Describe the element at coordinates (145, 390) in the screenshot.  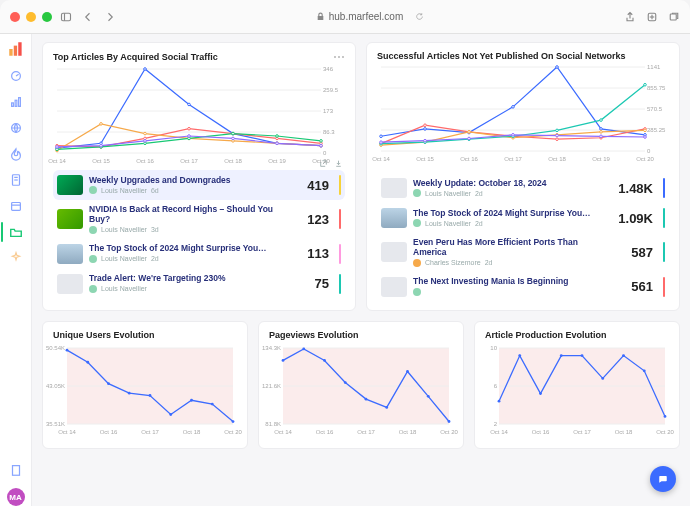
I see `chart-unique-users: 35.51K43.05K50.54KOct 14Oct 16Oct 17Oct …` at that location.